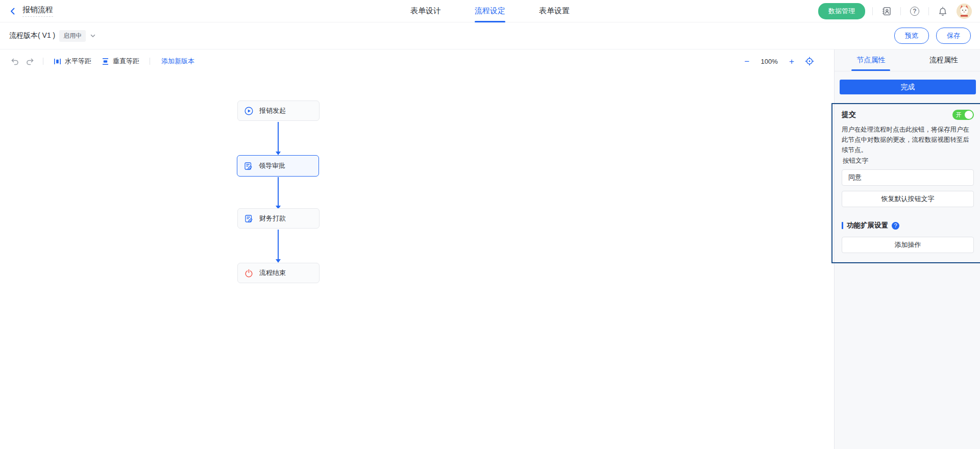 Image resolution: width=980 pixels, height=449 pixels. Describe the element at coordinates (769, 61) in the screenshot. I see `zoom-level: 100%` at that location.